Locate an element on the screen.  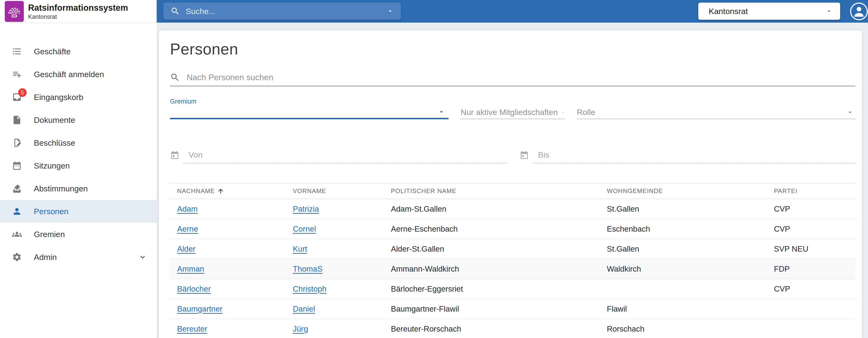
bis-date-field: Bis is located at coordinates (687, 155).